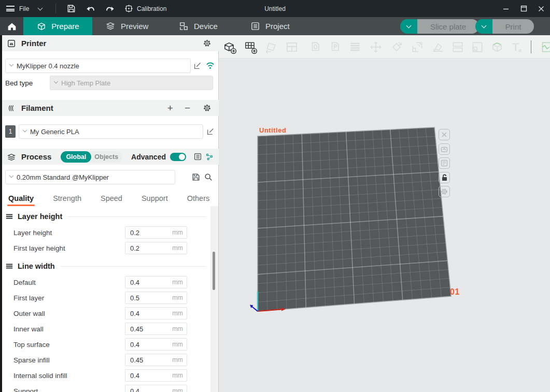  What do you see at coordinates (541, 8) in the screenshot?
I see `close-button` at bounding box center [541, 8].